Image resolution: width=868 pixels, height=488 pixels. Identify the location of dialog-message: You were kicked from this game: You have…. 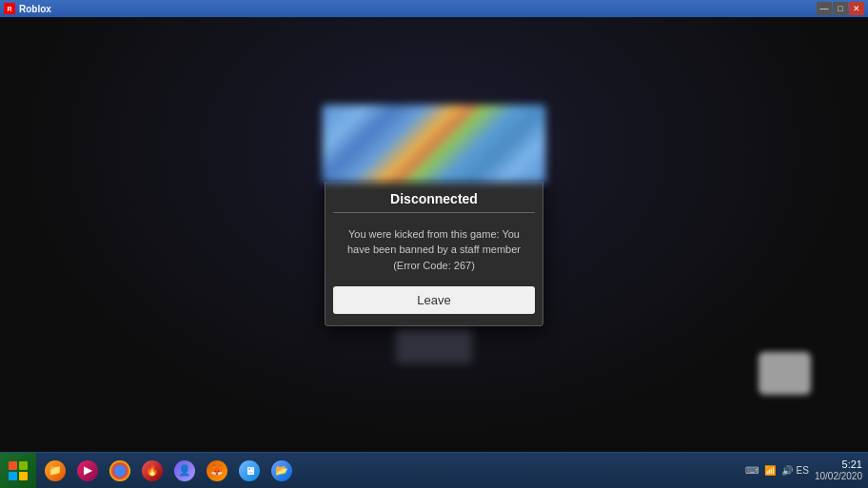
(434, 255).